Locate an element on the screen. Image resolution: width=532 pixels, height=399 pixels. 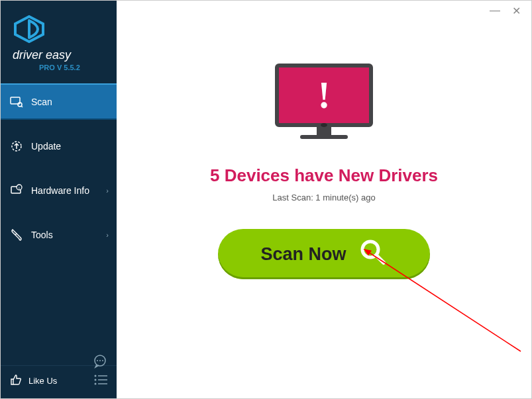
sidebar-item-label: Hardware Info is located at coordinates (60, 191).